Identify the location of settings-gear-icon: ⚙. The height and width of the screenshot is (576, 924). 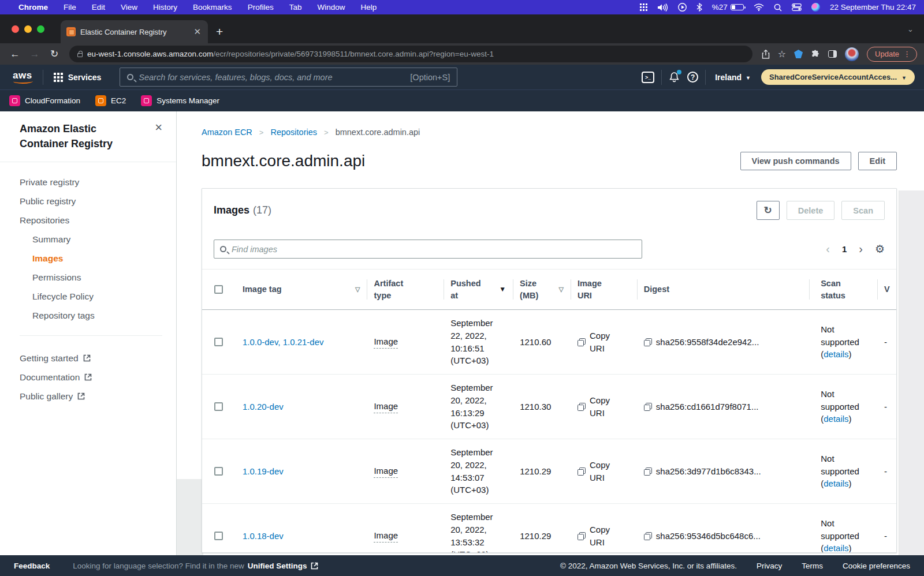
(880, 249).